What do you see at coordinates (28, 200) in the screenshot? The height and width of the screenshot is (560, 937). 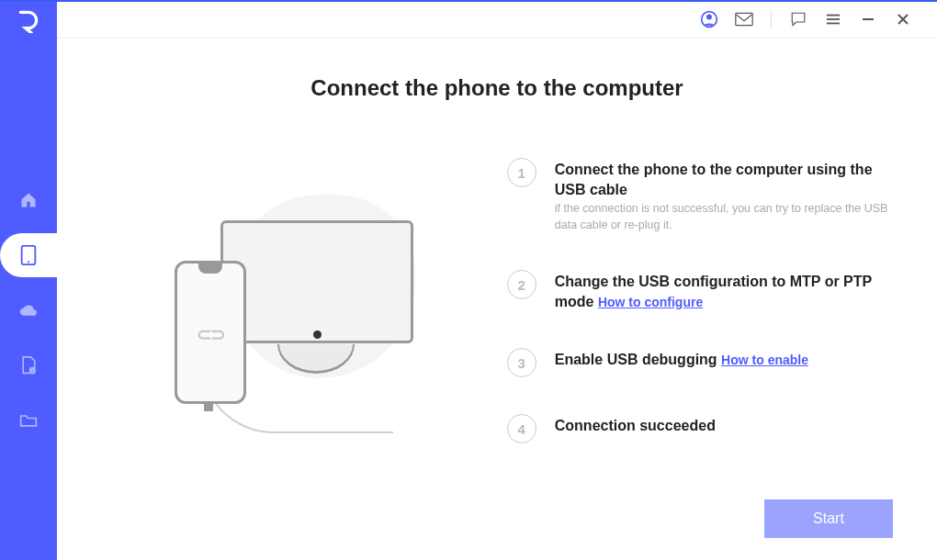 I see `sidebar-item-home` at bounding box center [28, 200].